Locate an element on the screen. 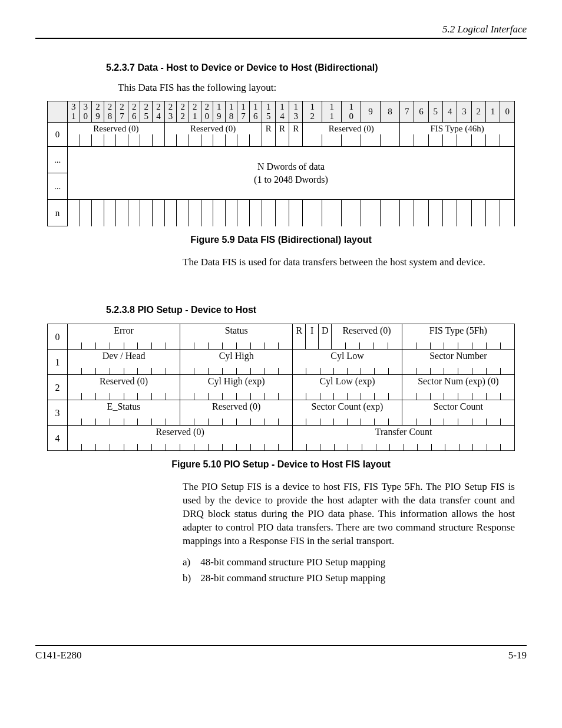  fig510-para: The PIO Setup FIS is a device to host FI… is located at coordinates (349, 514).